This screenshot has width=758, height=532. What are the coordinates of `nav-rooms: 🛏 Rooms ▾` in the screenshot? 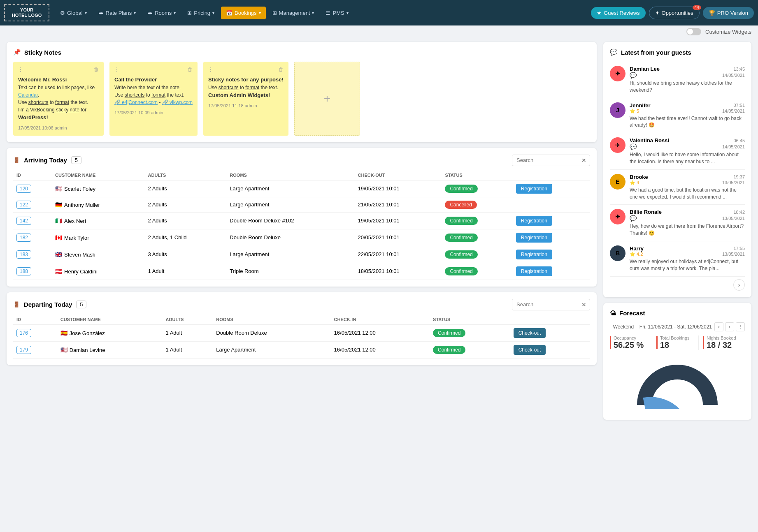 It's located at (161, 13).